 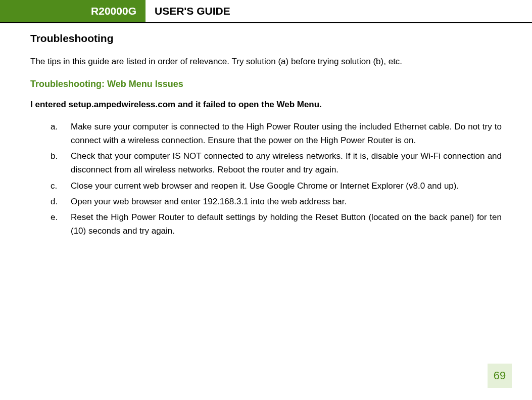 What do you see at coordinates (61, 163) in the screenshot?
I see `list-marker: b.` at bounding box center [61, 163].